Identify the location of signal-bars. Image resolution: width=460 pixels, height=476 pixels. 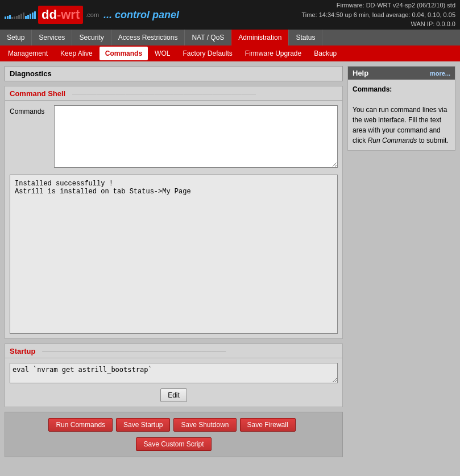
(20, 15).